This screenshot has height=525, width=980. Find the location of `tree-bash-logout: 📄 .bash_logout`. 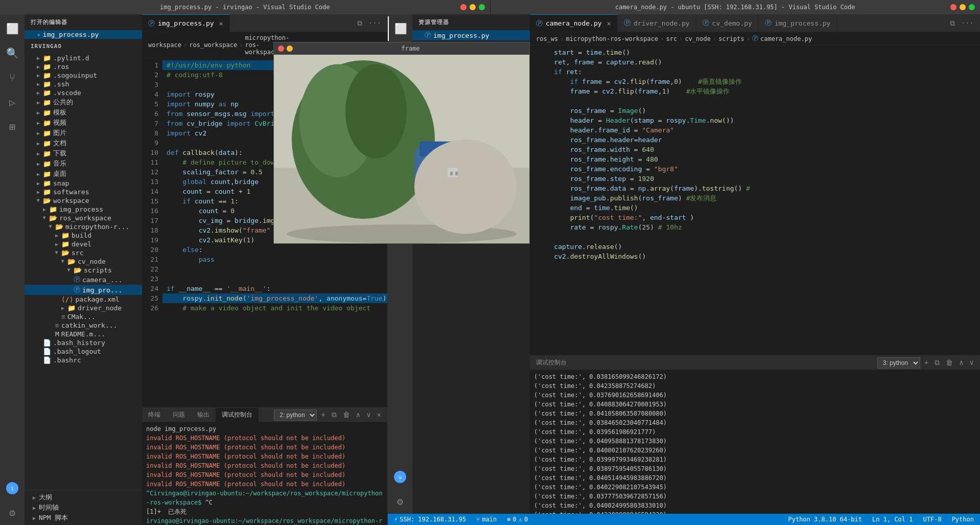

tree-bash-logout: 📄 .bash_logout is located at coordinates (83, 352).